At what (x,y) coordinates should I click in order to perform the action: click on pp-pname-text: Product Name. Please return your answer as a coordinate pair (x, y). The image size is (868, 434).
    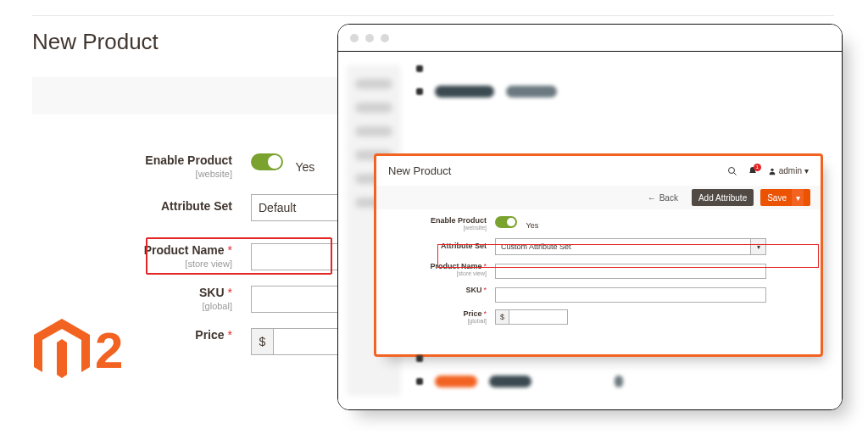
    Looking at the image, I should click on (456, 266).